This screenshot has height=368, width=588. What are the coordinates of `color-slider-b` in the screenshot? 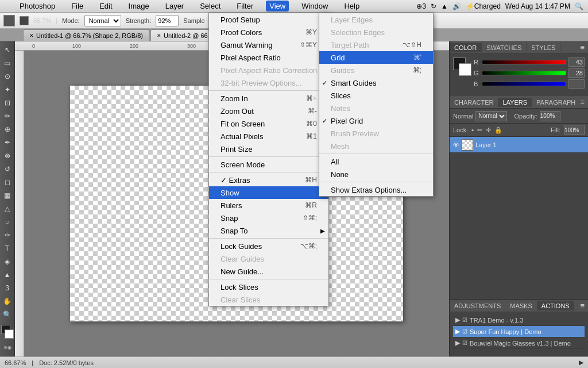 It's located at (524, 84).